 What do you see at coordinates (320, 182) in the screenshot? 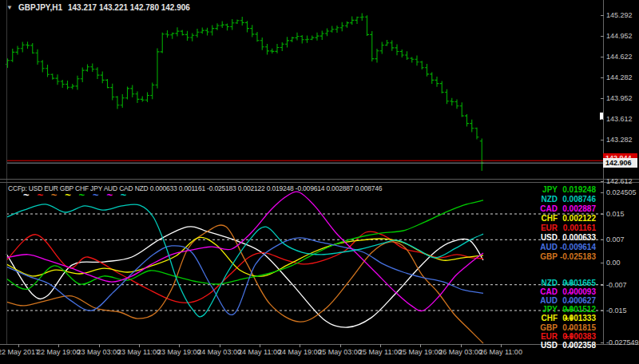
I see `window-separator-bottom` at bounding box center [320, 182].